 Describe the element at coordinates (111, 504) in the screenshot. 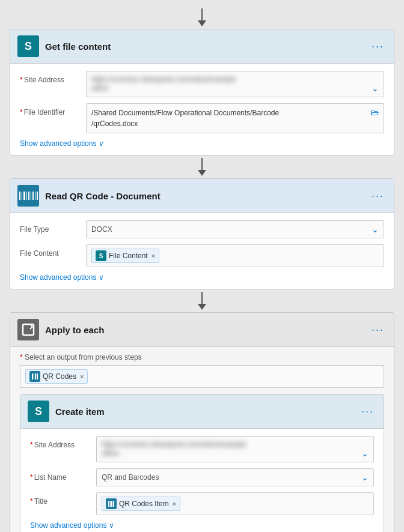

I see `title-barcode-icon` at that location.